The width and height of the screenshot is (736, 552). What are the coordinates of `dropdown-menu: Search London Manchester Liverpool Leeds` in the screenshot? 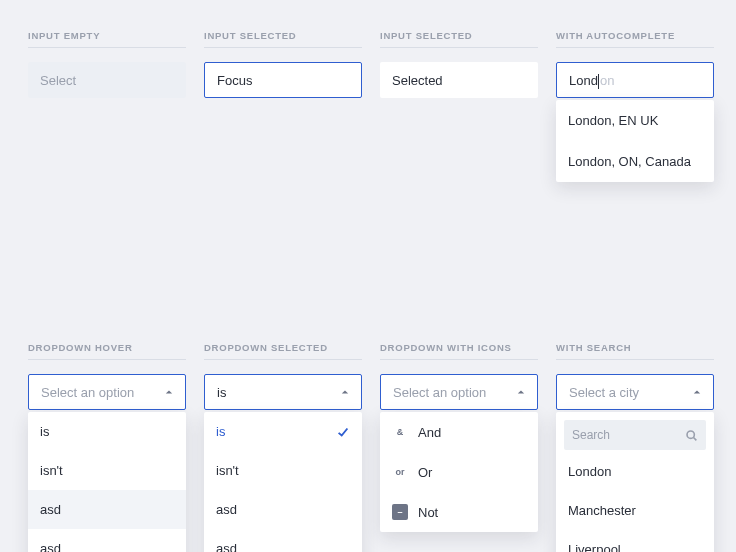 It's located at (635, 482).